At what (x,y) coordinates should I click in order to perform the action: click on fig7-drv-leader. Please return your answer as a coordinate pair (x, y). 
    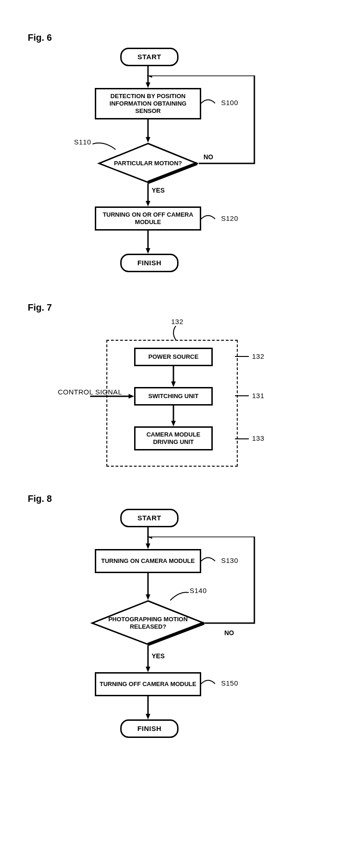
    Looking at the image, I should click on (243, 439).